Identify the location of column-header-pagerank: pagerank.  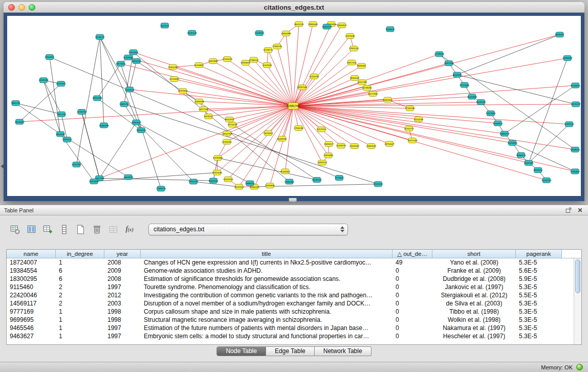
(539, 254).